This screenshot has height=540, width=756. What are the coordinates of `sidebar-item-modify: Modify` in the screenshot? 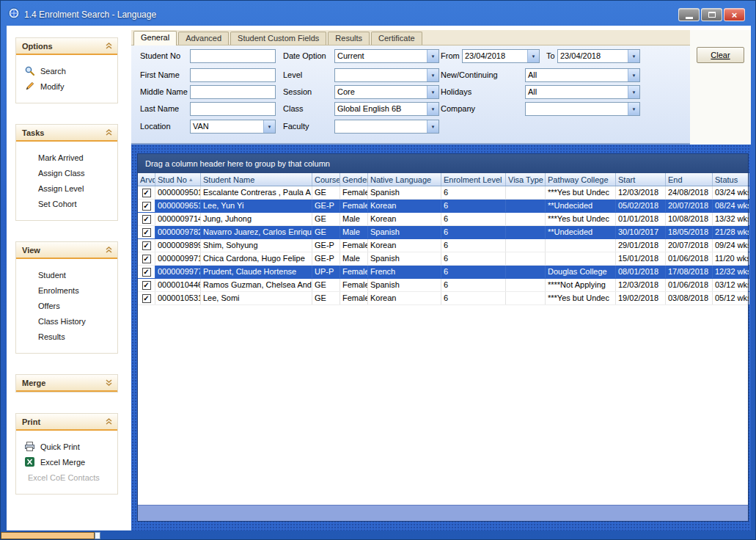 It's located at (67, 87).